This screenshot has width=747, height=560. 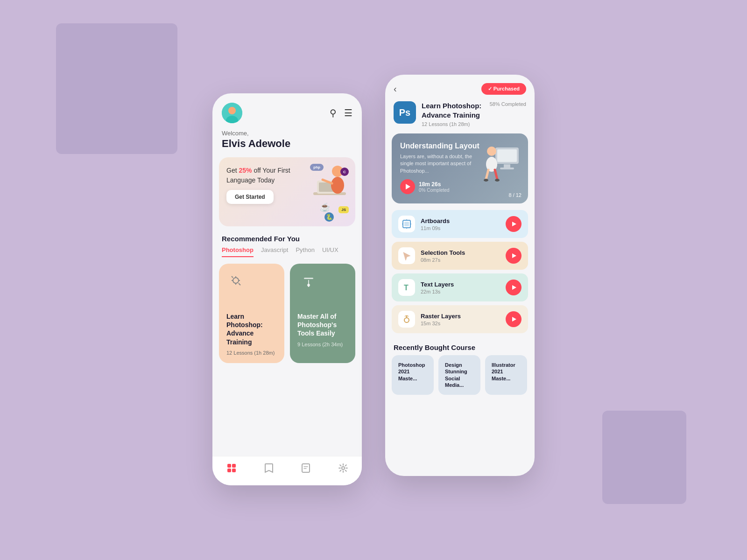 I want to click on lesson-title-text-layers: Text Layers, so click(x=460, y=285).